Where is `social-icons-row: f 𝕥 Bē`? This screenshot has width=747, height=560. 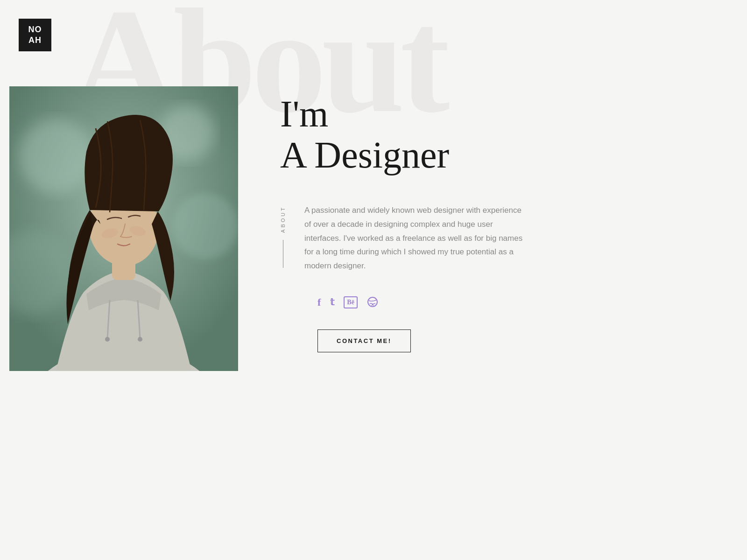
social-icons-row: f 𝕥 Bē is located at coordinates (514, 302).